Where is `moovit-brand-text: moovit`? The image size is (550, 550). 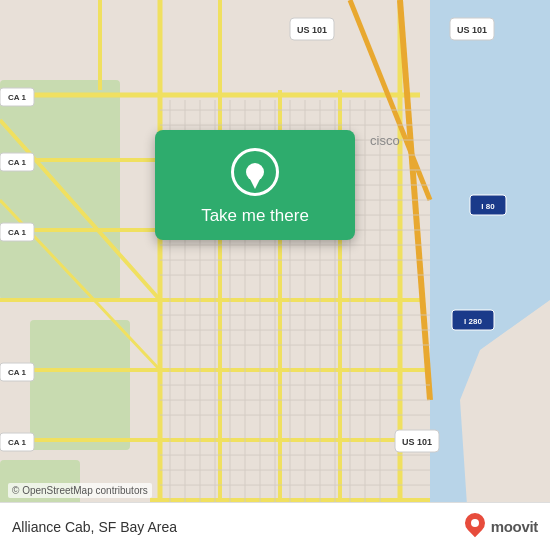
moovit-brand-text: moovit is located at coordinates (514, 526).